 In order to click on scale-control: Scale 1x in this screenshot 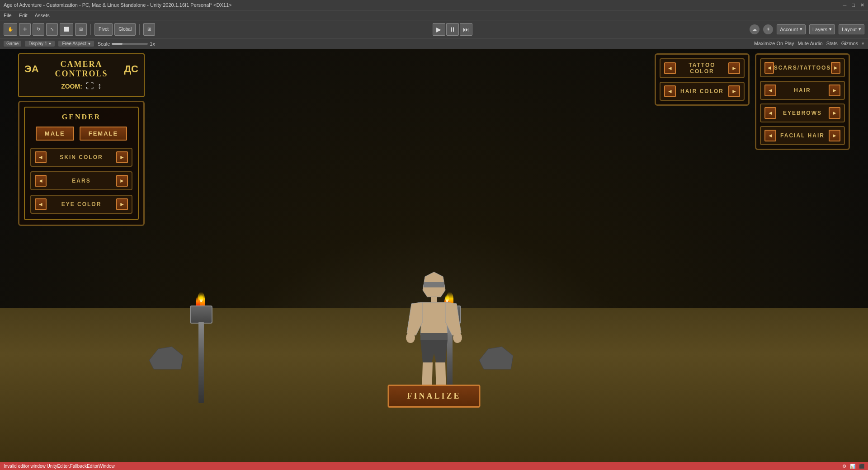, I will do `click(127, 44)`.